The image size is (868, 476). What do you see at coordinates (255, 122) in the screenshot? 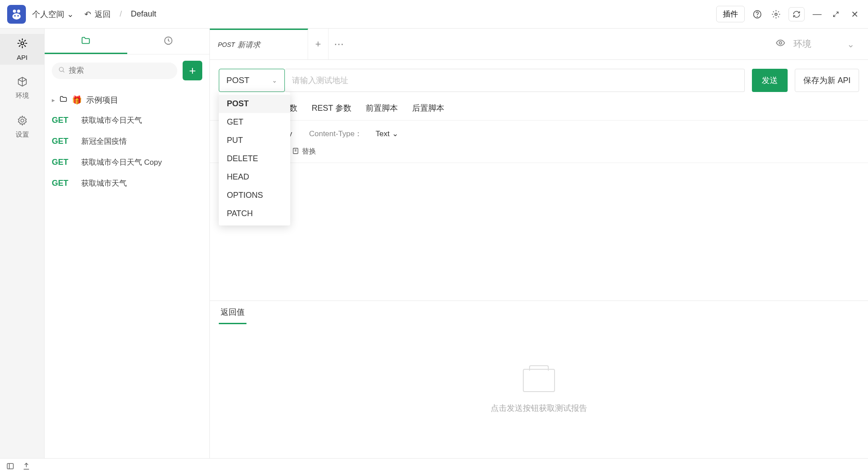
I see `method-option: GET` at bounding box center [255, 122].